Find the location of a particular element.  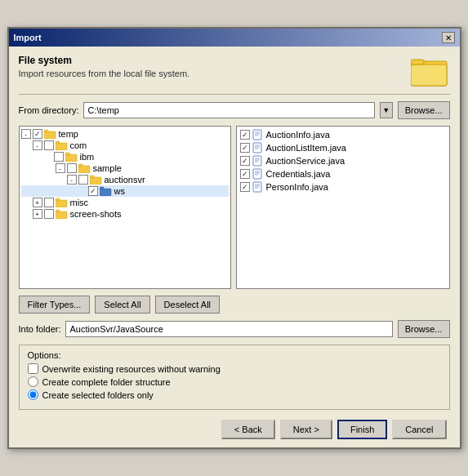

expand-sample: - is located at coordinates (60, 168).